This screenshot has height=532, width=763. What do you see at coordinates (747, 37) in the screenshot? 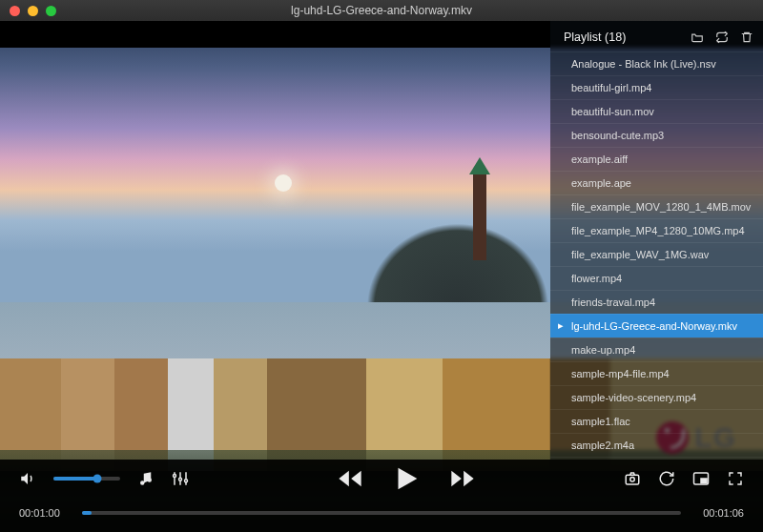
I see `trash-icon` at bounding box center [747, 37].